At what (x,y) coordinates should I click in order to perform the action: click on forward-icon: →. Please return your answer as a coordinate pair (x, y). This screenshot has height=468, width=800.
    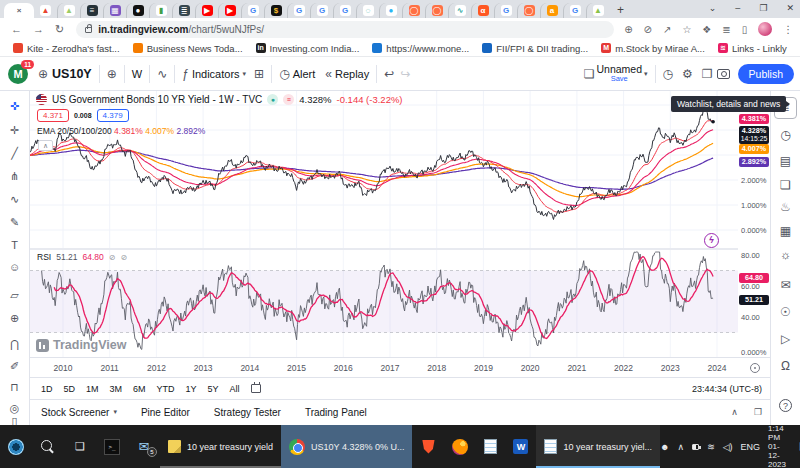
    Looking at the image, I should click on (38, 29).